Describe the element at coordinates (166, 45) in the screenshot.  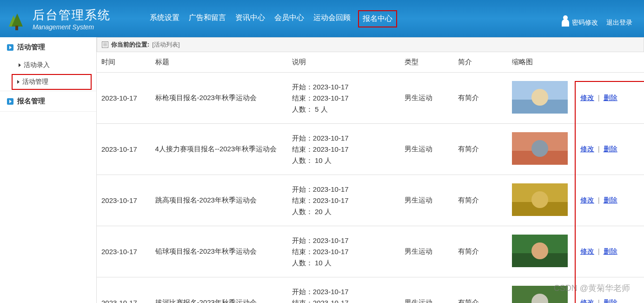
I see `breadcrumb-location: [活动列表]` at that location.